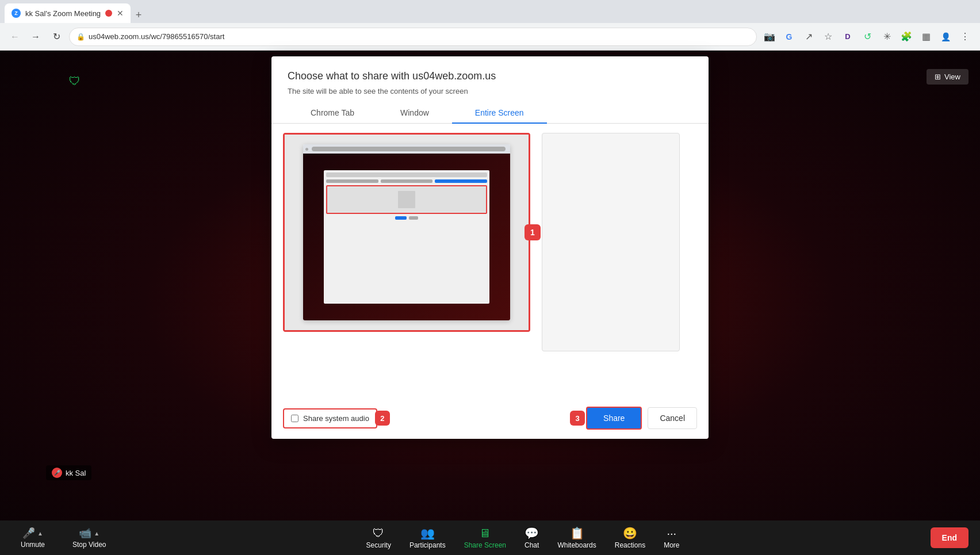 The image size is (980, 555). What do you see at coordinates (848, 37) in the screenshot?
I see `extension1-icon: D` at bounding box center [848, 37].